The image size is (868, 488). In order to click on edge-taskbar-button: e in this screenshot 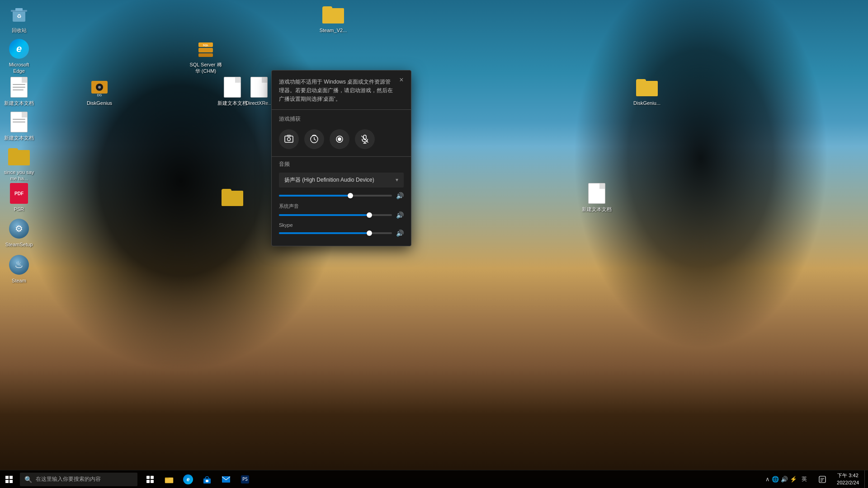, I will do `click(188, 479)`.